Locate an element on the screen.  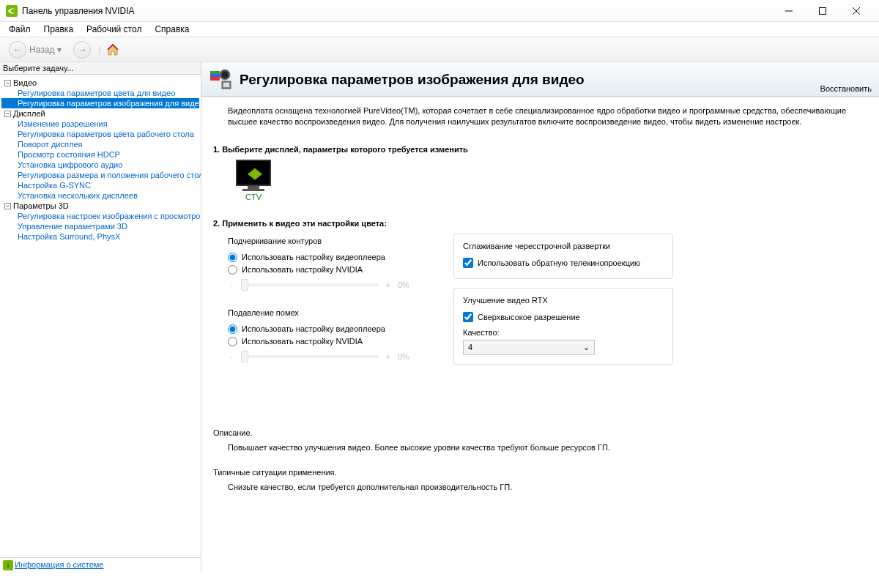
rtx-title: Улучшение видео RTX is located at coordinates (563, 300).